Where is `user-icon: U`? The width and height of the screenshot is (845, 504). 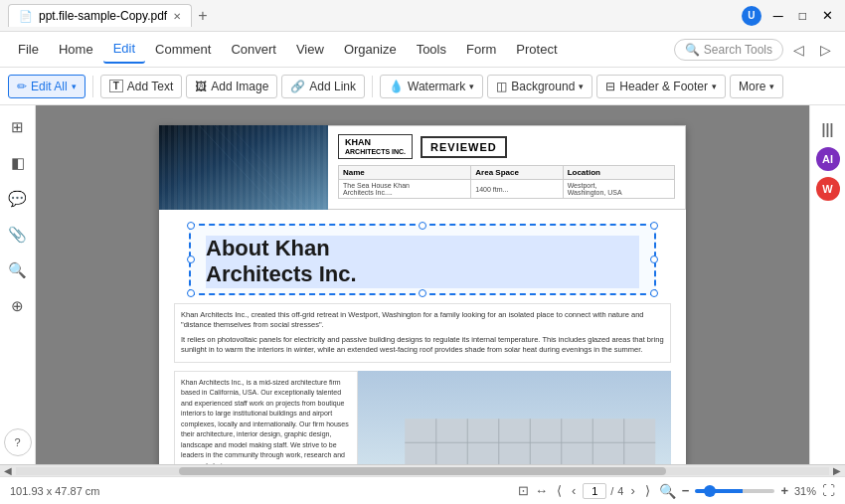 user-icon: U is located at coordinates (752, 16).